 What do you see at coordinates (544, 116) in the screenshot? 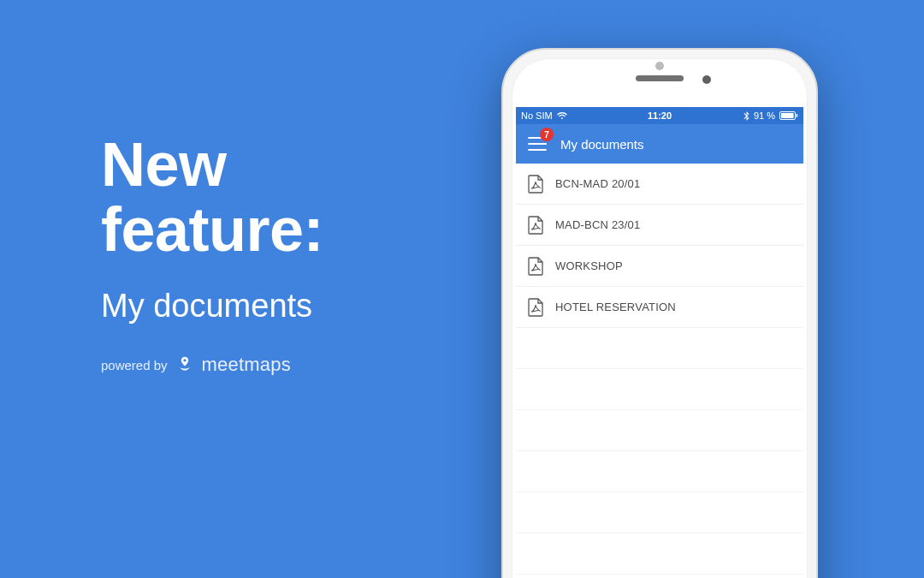
I see `status-bar-left: No SIM` at bounding box center [544, 116].